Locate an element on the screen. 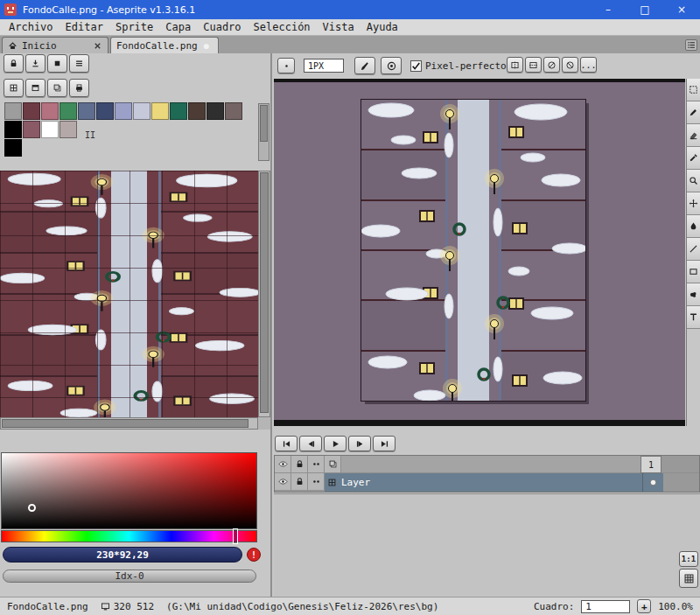 The width and height of the screenshot is (700, 615). dynamics-button is located at coordinates (391, 66).